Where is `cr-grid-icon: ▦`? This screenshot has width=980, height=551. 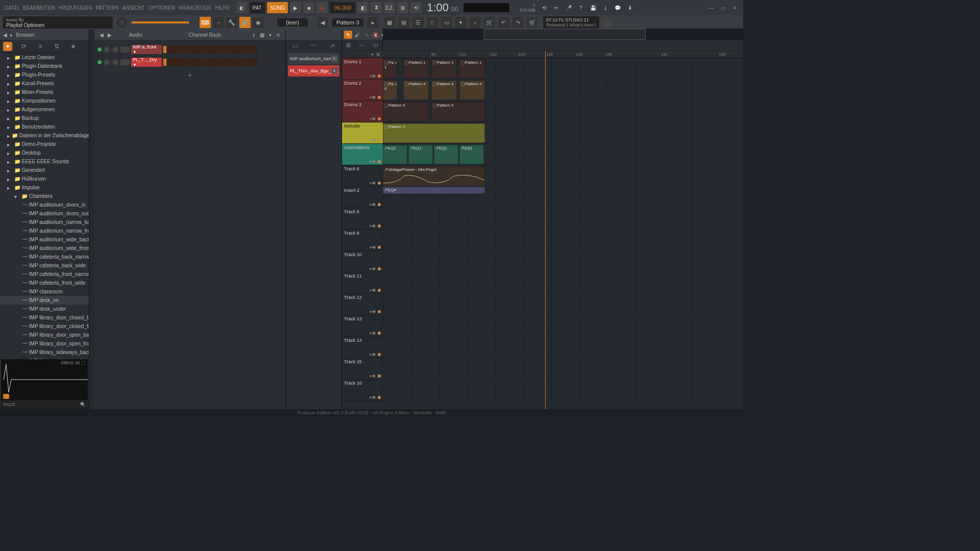
cr-grid-icon: ▦ is located at coordinates (262, 35).